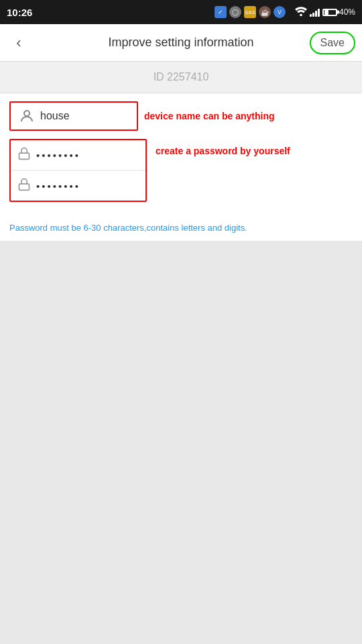  Describe the element at coordinates (209, 116) in the screenshot. I see `device-name-hint: device name can be anything` at that location.